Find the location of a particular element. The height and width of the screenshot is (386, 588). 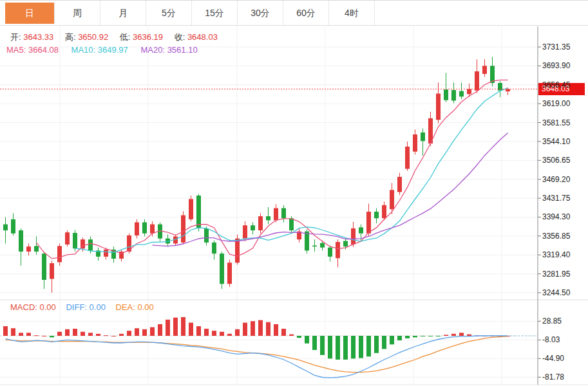

ma-legend-row: MA5: 3664.08 MA10: 3649.97 MA20: 3561.10 is located at coordinates (107, 50).